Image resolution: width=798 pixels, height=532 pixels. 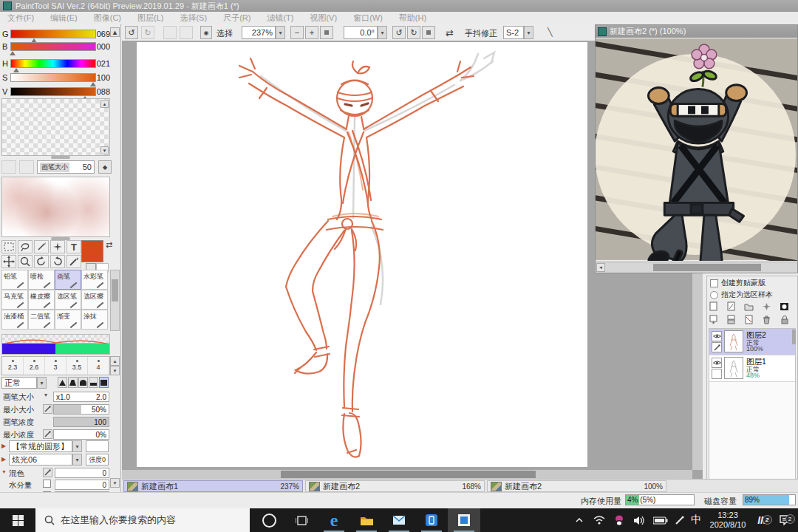 What do you see at coordinates (148, 33) in the screenshot?
I see `redo-button: ↻` at bounding box center [148, 33].